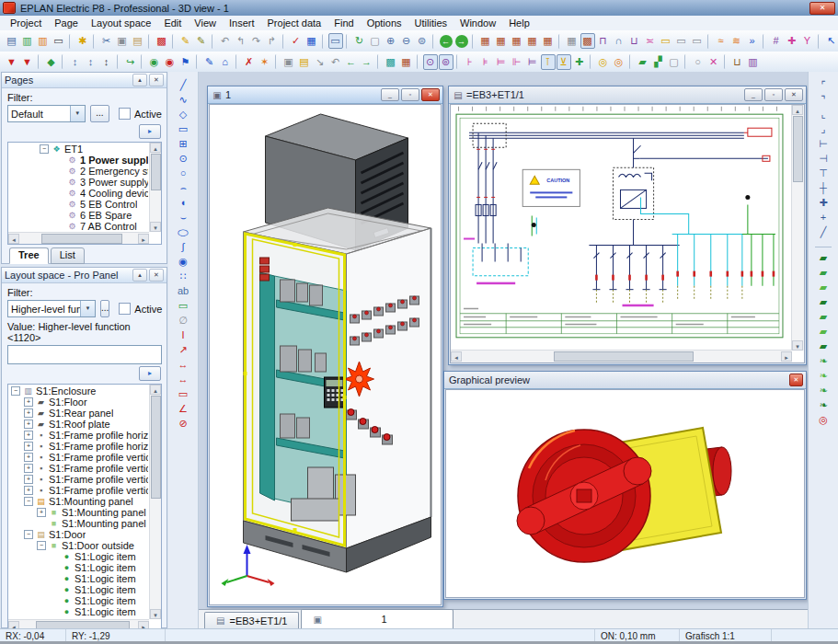  What do you see at coordinates (83, 40) in the screenshot?
I see `settings-icon: ✱` at bounding box center [83, 40].